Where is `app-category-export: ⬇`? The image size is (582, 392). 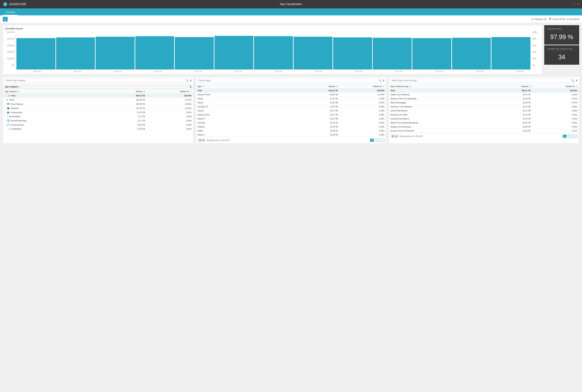 app-category-export: ⬇ is located at coordinates (190, 86).